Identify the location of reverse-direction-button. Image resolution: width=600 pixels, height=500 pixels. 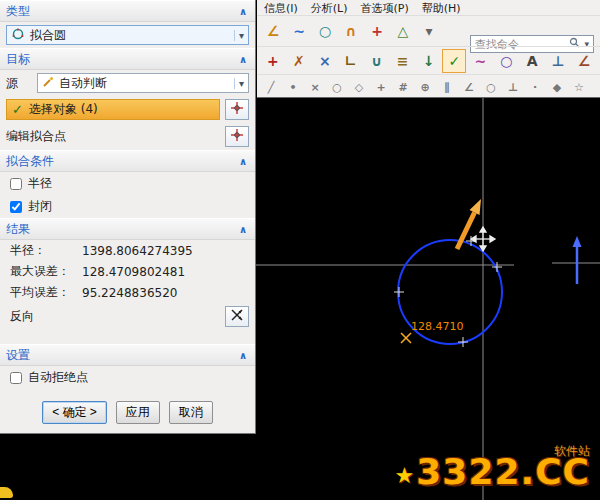
(237, 316).